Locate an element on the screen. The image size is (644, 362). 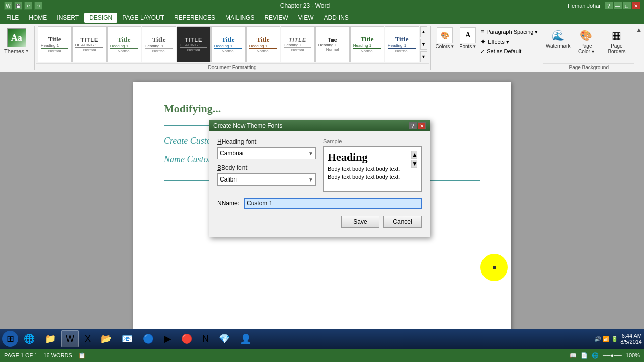
body-font-value: Calibri is located at coordinates (228, 179).